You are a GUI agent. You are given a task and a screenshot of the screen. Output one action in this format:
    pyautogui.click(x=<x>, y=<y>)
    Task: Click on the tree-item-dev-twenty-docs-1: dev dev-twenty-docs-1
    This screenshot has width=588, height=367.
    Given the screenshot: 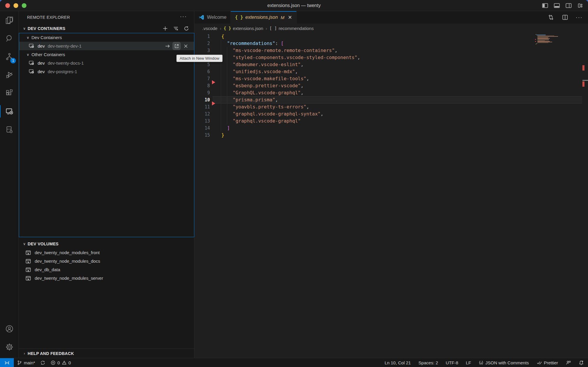 What is the action you would take?
    pyautogui.click(x=106, y=63)
    